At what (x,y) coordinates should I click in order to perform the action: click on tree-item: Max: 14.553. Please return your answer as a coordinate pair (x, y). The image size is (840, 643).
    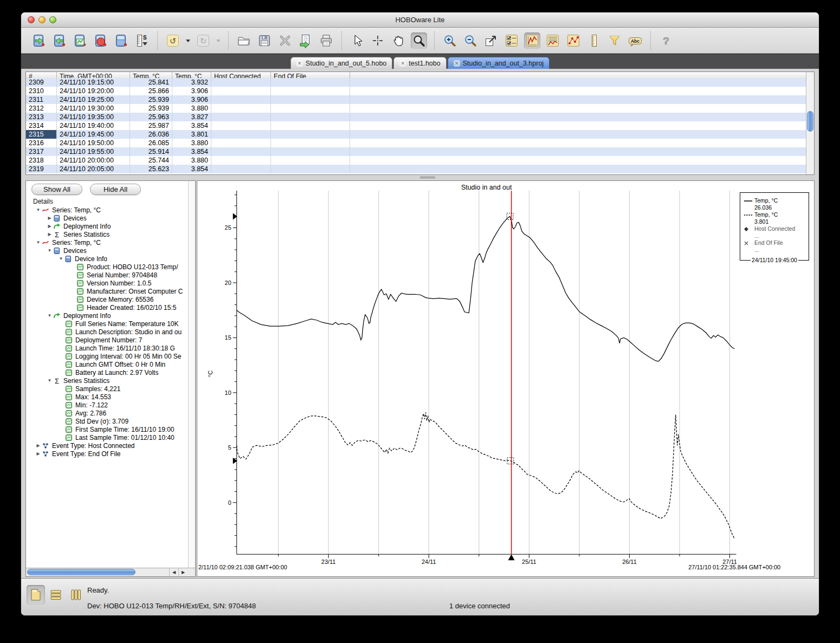
    Looking at the image, I should click on (107, 397).